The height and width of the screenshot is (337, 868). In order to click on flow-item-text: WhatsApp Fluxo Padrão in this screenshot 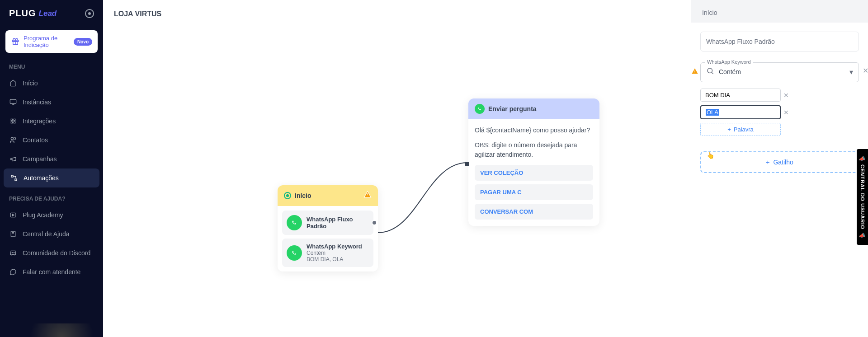, I will do `click(338, 223)`.